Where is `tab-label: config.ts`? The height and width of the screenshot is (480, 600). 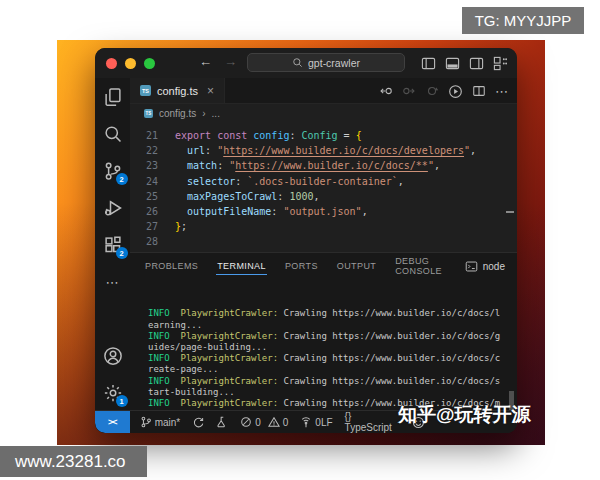
tab-label: config.ts is located at coordinates (178, 91).